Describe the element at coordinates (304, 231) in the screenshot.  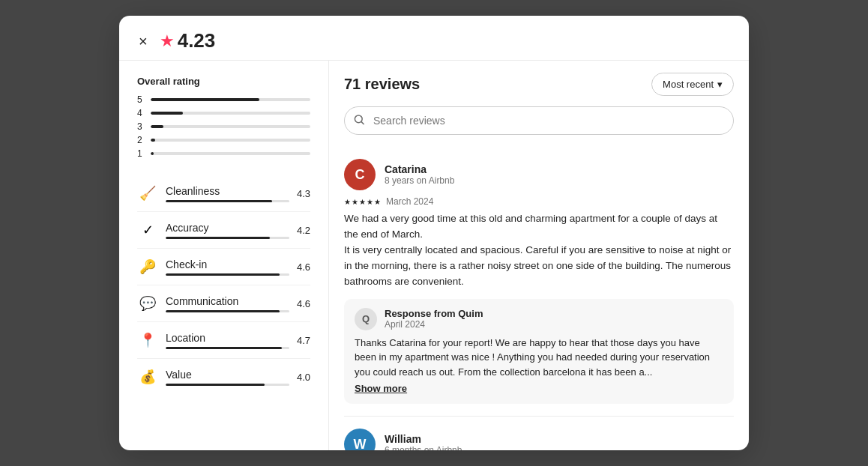
I see `category-score: 4.2` at that location.